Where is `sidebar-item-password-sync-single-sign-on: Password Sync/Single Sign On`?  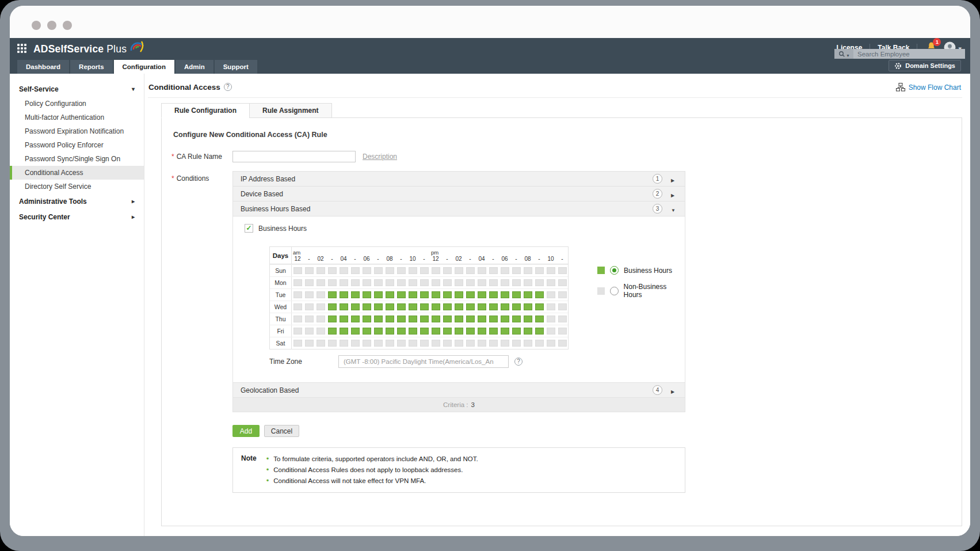 sidebar-item-password-sync-single-sign-on: Password Sync/Single Sign On is located at coordinates (77, 159).